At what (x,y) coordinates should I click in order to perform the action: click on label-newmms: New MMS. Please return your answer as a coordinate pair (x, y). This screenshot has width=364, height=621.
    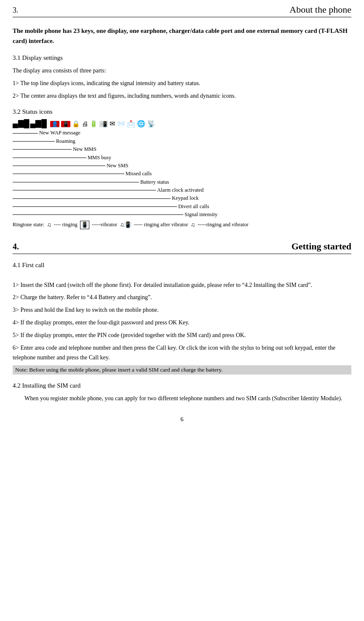
    Looking at the image, I should click on (122, 149).